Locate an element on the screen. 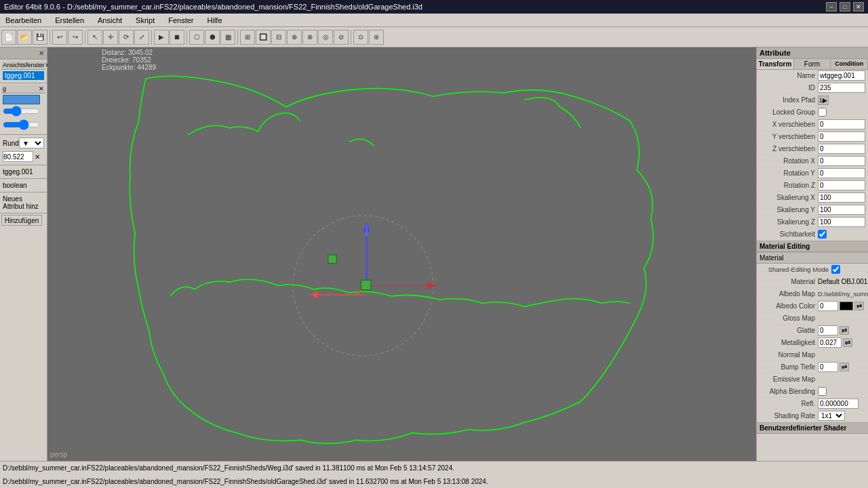 The image size is (868, 488). id-input is located at coordinates (842, 88).